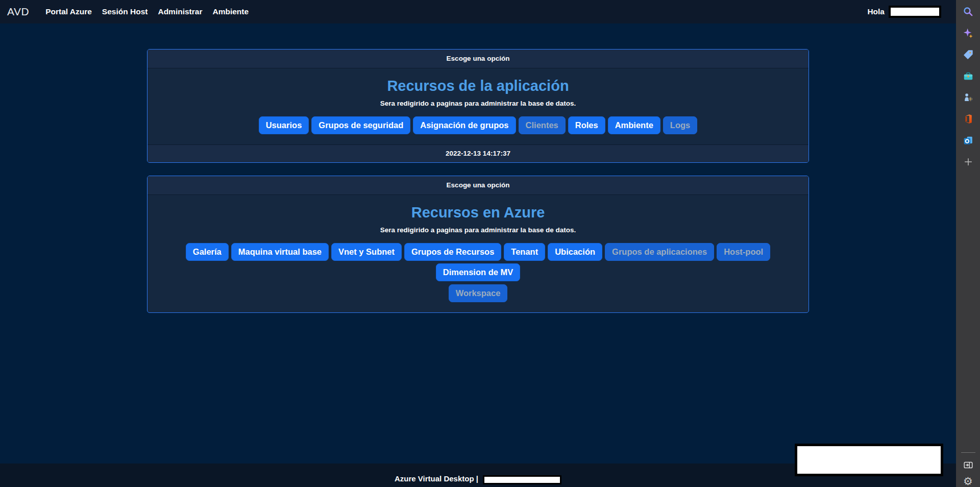  I want to click on toolbox-icon, so click(968, 76).